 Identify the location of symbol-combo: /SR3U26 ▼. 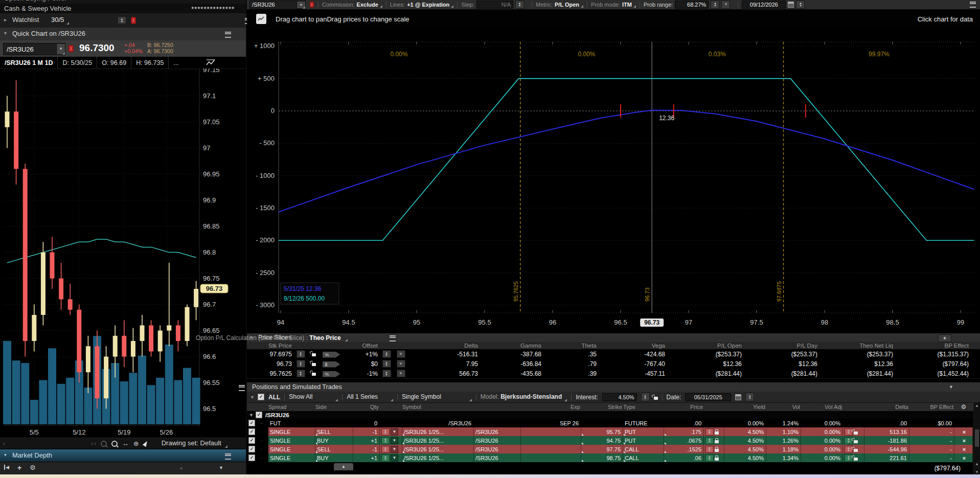
(34, 49).